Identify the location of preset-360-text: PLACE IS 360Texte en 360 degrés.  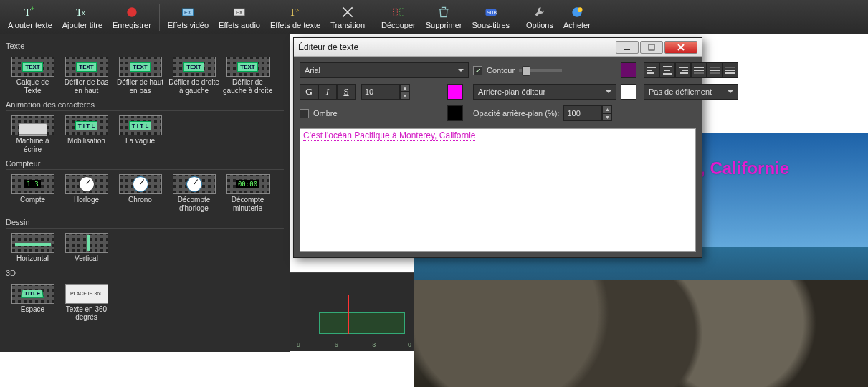
(86, 302).